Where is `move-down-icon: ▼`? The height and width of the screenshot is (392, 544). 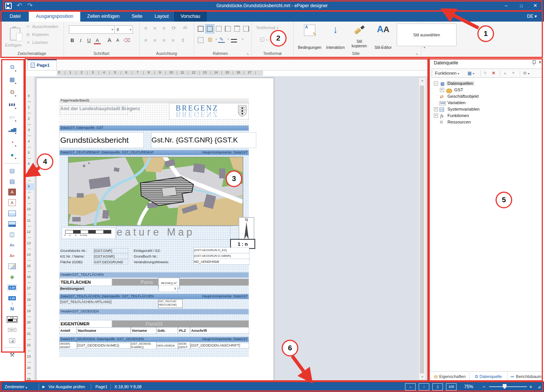
move-down-icon: ▼ is located at coordinates (513, 73).